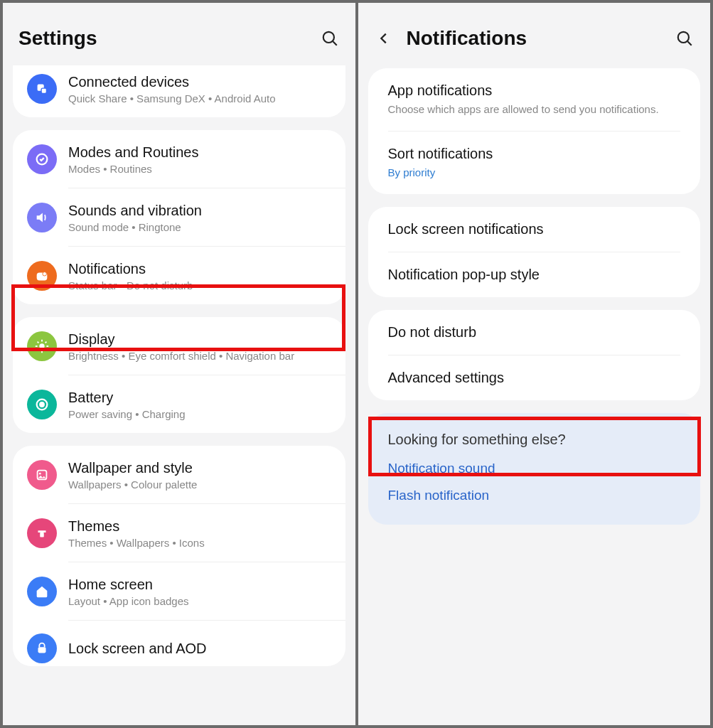 This screenshot has width=713, height=728. I want to click on item-sub: Layout • App icon badges, so click(200, 601).